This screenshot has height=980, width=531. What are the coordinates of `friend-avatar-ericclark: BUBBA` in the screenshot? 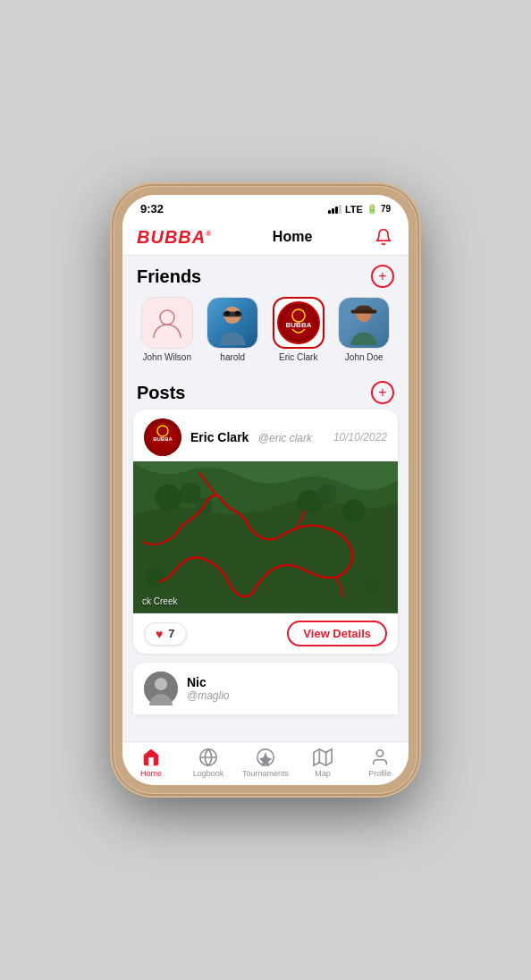 It's located at (299, 323).